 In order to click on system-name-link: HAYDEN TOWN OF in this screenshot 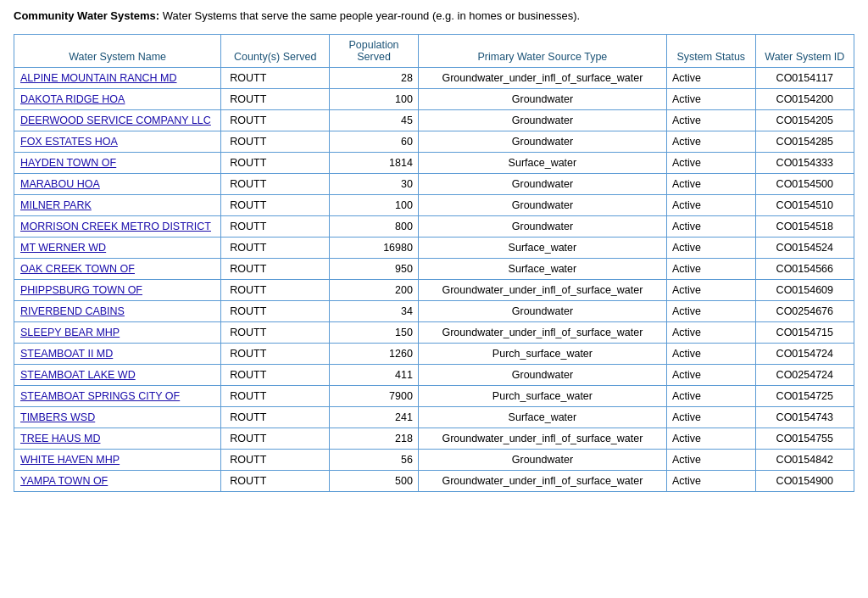, I will do `click(68, 163)`.